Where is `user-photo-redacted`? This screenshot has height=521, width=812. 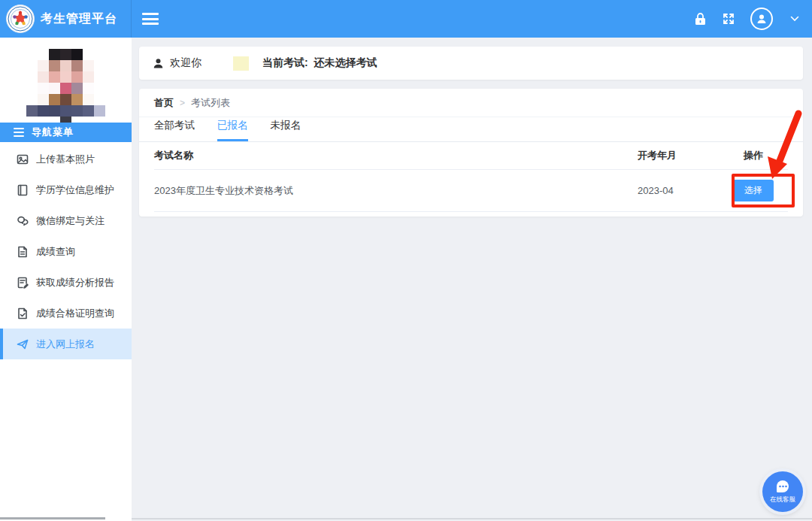
user-photo-redacted is located at coordinates (66, 86).